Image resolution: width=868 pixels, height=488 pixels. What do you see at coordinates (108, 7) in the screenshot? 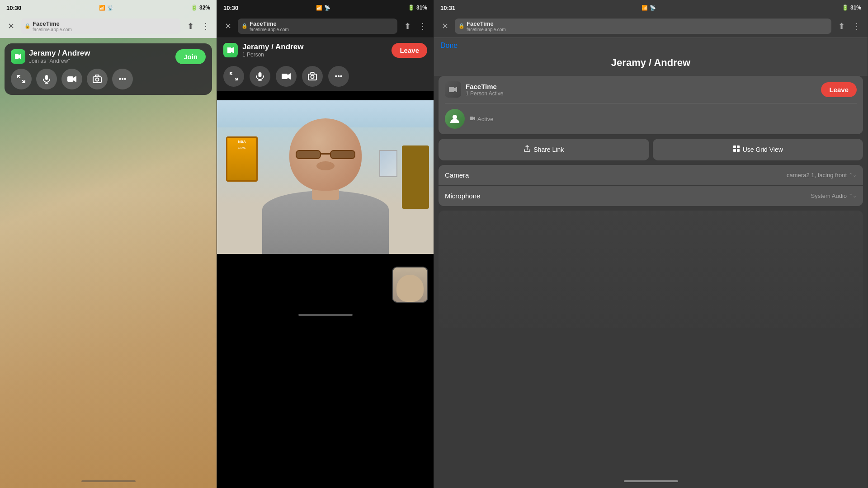
I see `status-bar-1: 10:30 📶 📡 🔋 32%` at bounding box center [108, 7].